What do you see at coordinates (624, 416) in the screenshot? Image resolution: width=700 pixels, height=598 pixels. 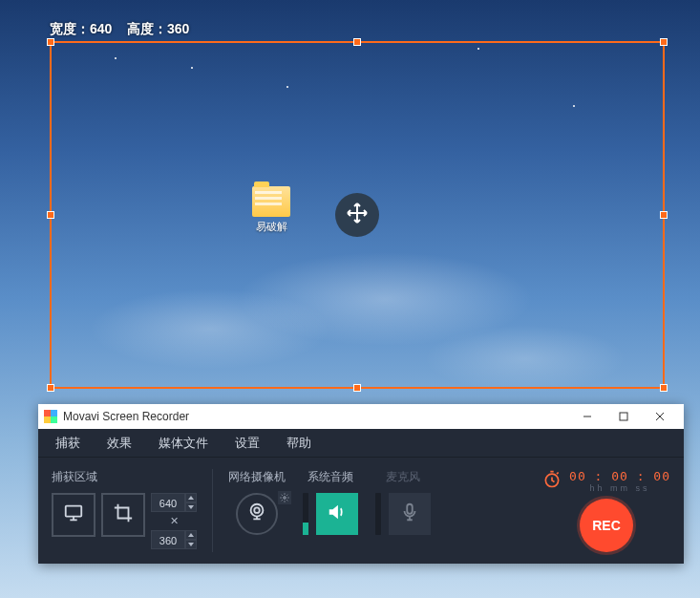 I see `maximize-button` at bounding box center [624, 416].